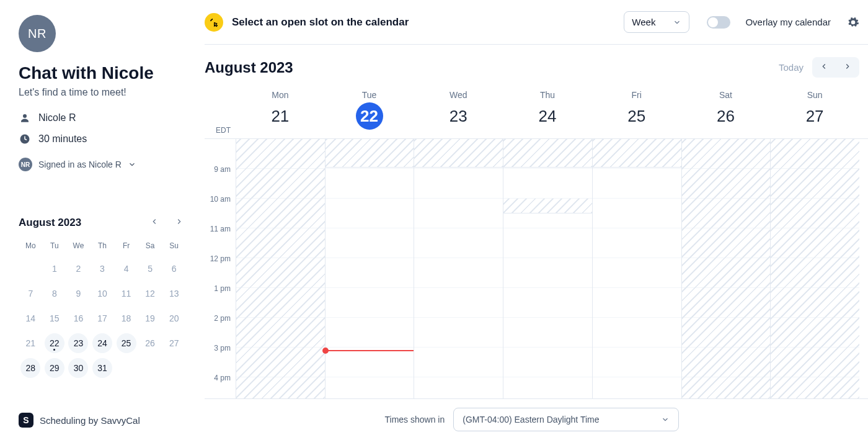  I want to click on mini-cal-day: 28, so click(30, 368).